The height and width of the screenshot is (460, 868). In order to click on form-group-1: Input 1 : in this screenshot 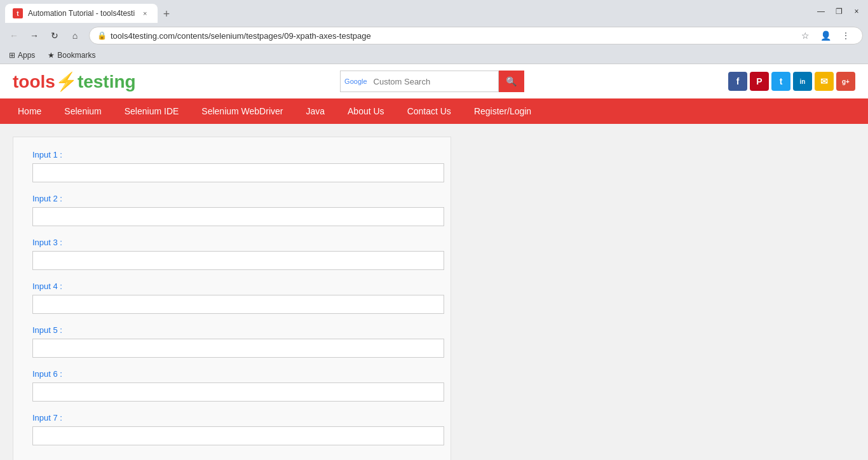, I will do `click(232, 166)`.